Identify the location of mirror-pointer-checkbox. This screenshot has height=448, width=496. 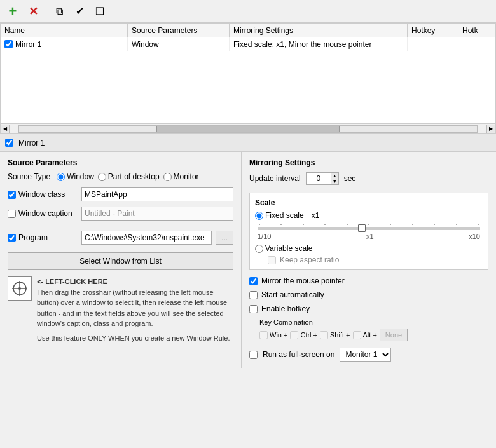
(253, 281).